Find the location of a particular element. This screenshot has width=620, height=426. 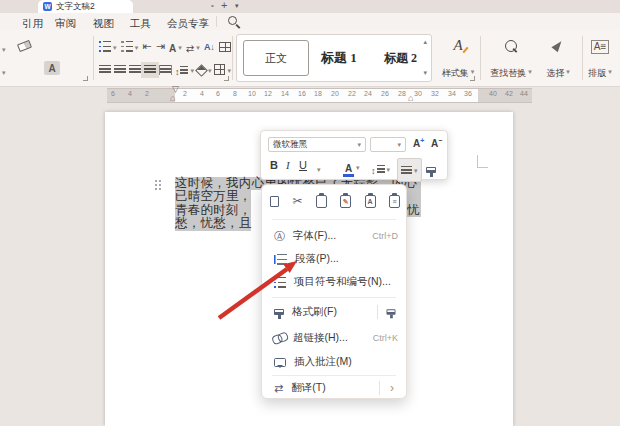

mini-line-spacing-button: ↕ is located at coordinates (380, 169).